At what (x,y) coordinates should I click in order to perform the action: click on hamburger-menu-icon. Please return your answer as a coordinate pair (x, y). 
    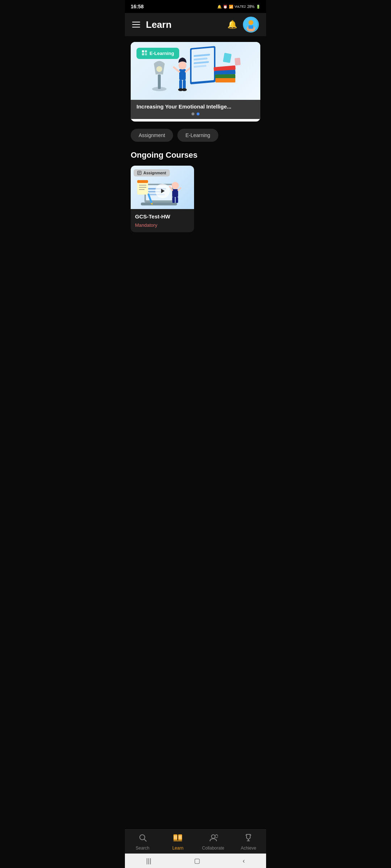
    Looking at the image, I should click on (136, 25).